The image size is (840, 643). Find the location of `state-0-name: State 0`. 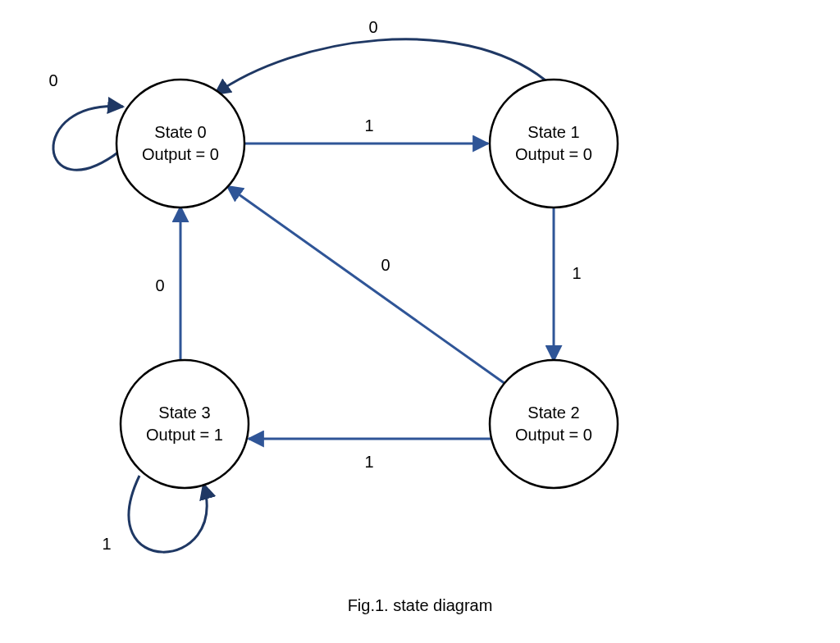

state-0-name: State 0 is located at coordinates (180, 132).